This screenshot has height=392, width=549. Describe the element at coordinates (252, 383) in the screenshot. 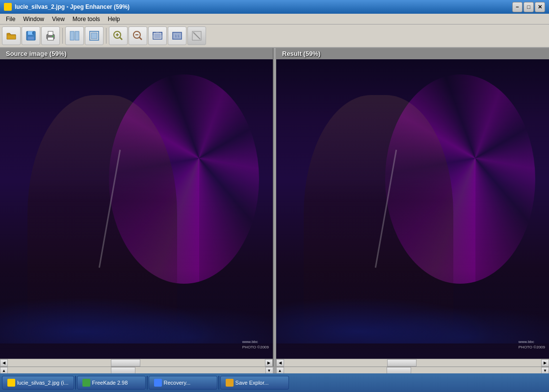

I see `taskbar-label-4: Save Explor...` at that location.